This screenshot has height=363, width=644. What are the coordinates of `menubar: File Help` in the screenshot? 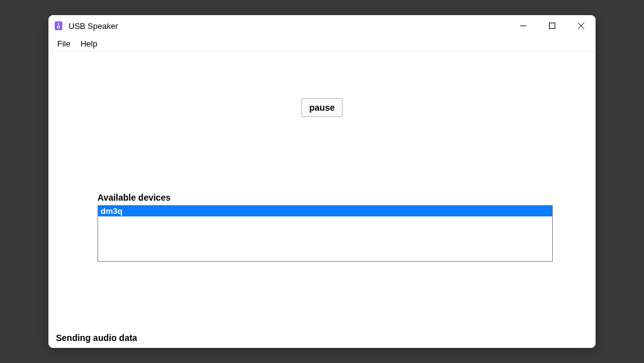 It's located at (322, 44).